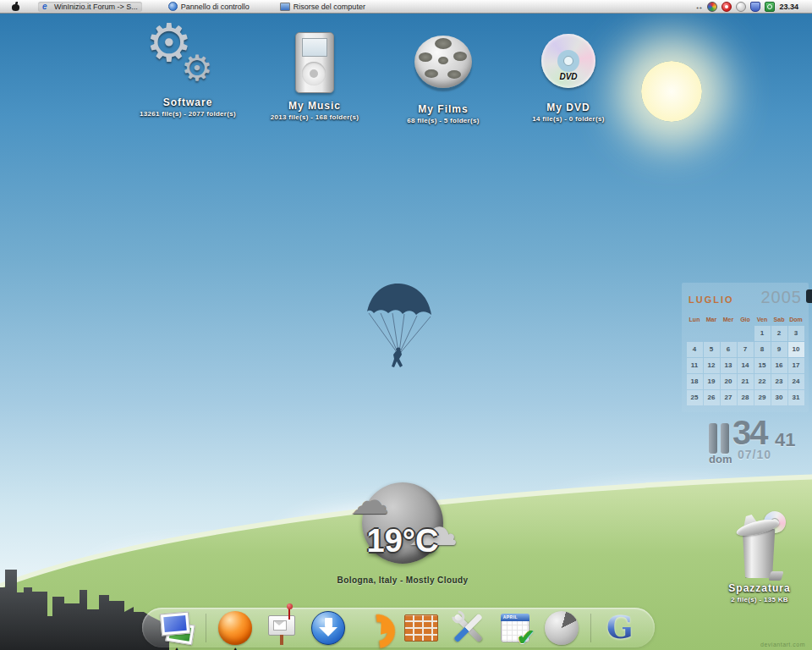  I want to click on desktop-icon-my-films: My Films 68 file(s) - 5 folder(s), so click(443, 76).